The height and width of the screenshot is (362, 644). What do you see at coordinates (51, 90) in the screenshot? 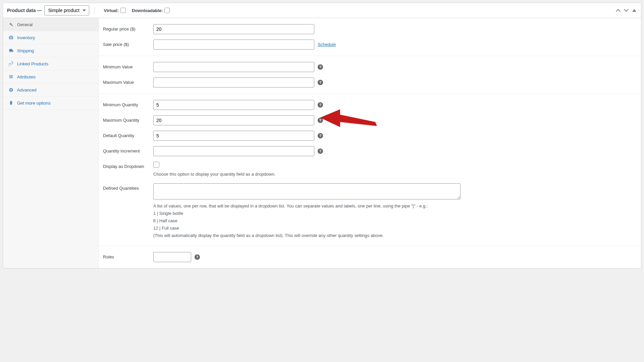
I see `sidebar-item-advanced: Advanced` at bounding box center [51, 90].